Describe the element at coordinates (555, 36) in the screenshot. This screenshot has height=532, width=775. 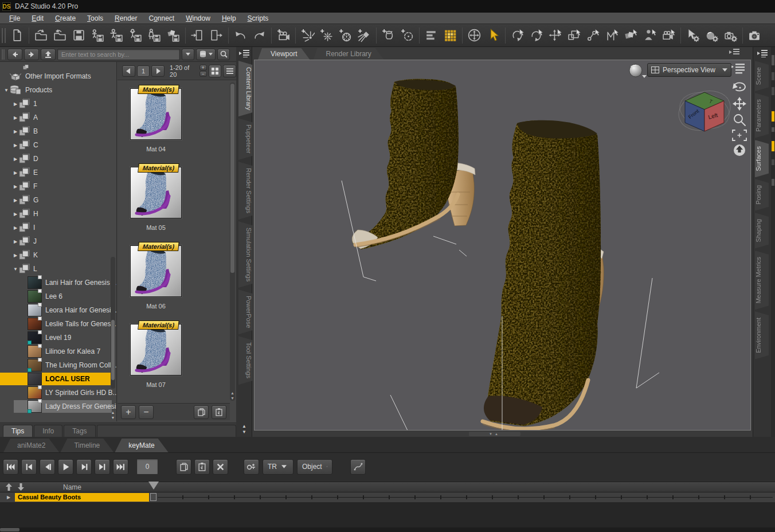
I see `translate-tool-button` at that location.